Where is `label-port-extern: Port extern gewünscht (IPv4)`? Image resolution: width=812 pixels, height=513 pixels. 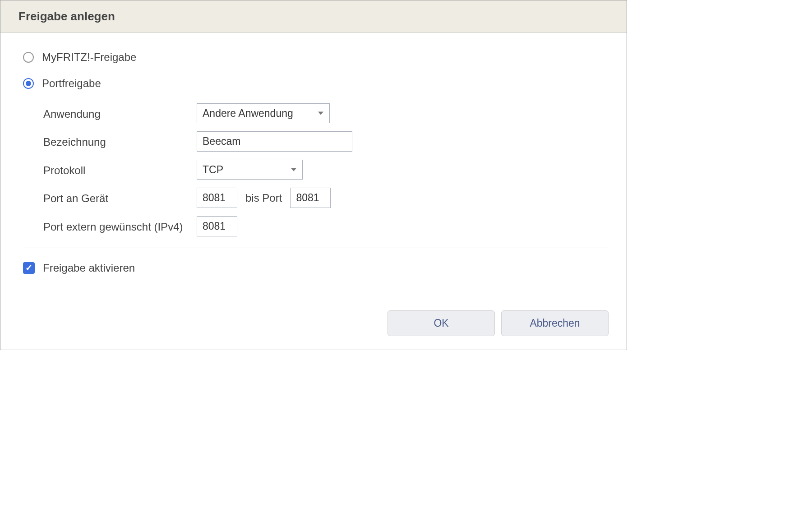
label-port-extern: Port extern gewünscht (IPv4) is located at coordinates (120, 225).